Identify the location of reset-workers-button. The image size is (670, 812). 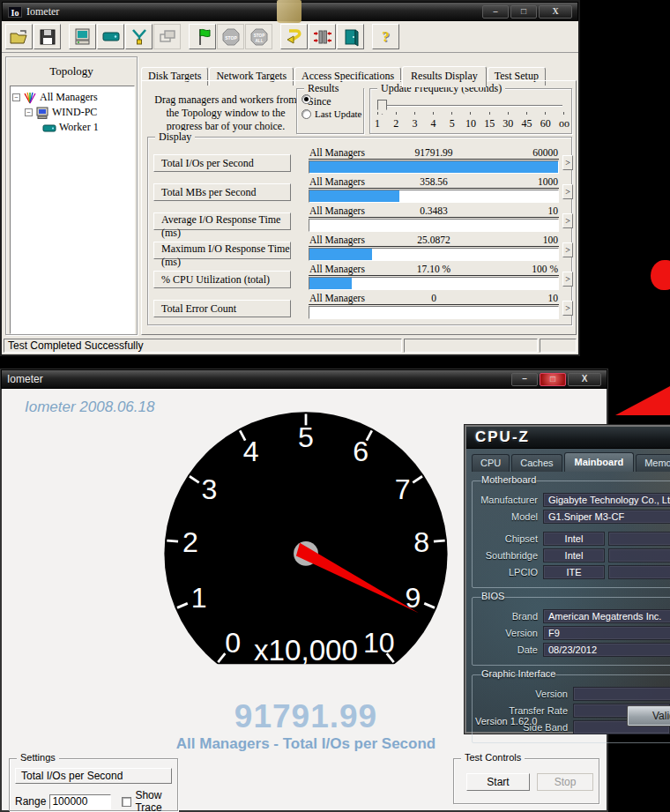
(294, 37).